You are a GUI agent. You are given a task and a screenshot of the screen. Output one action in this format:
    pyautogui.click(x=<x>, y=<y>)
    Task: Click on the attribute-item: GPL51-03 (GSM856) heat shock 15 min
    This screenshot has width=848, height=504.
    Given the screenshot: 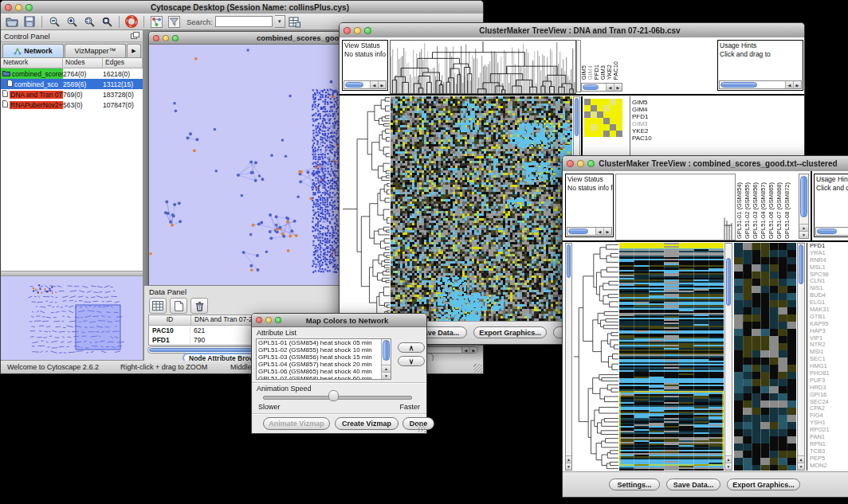 What is the action you would take?
    pyautogui.click(x=324, y=357)
    